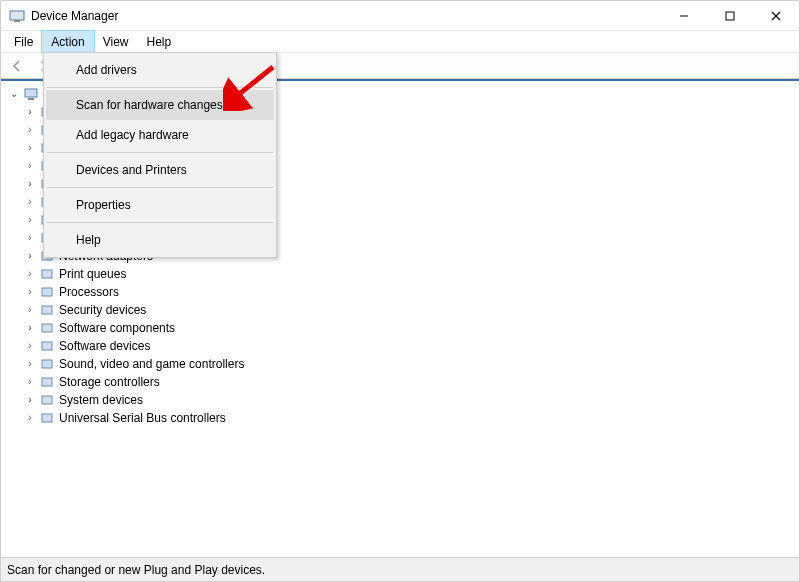 Image resolution: width=800 pixels, height=582 pixels. What do you see at coordinates (17, 66) in the screenshot?
I see `back-button` at bounding box center [17, 66].